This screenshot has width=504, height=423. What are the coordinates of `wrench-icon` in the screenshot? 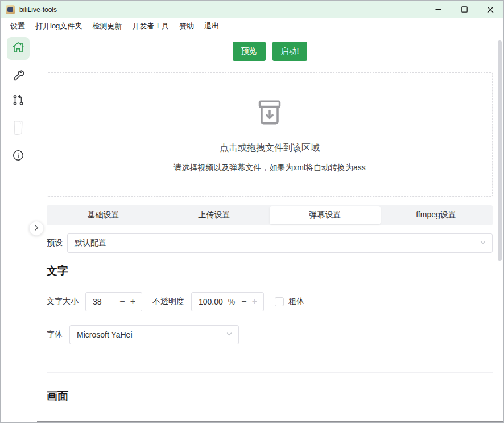 It's located at (18, 76).